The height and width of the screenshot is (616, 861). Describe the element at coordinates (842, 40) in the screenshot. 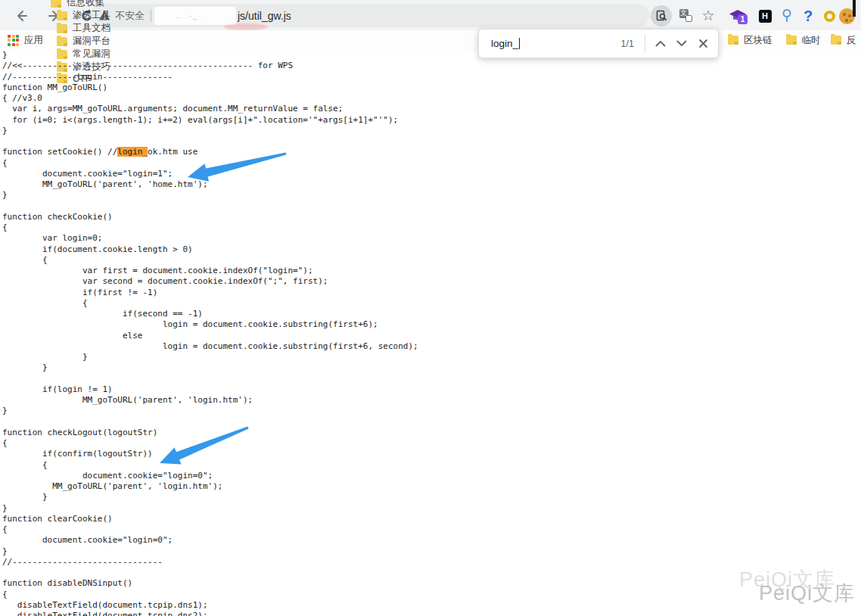

I see `bookmark-folder-clipped: 反` at that location.